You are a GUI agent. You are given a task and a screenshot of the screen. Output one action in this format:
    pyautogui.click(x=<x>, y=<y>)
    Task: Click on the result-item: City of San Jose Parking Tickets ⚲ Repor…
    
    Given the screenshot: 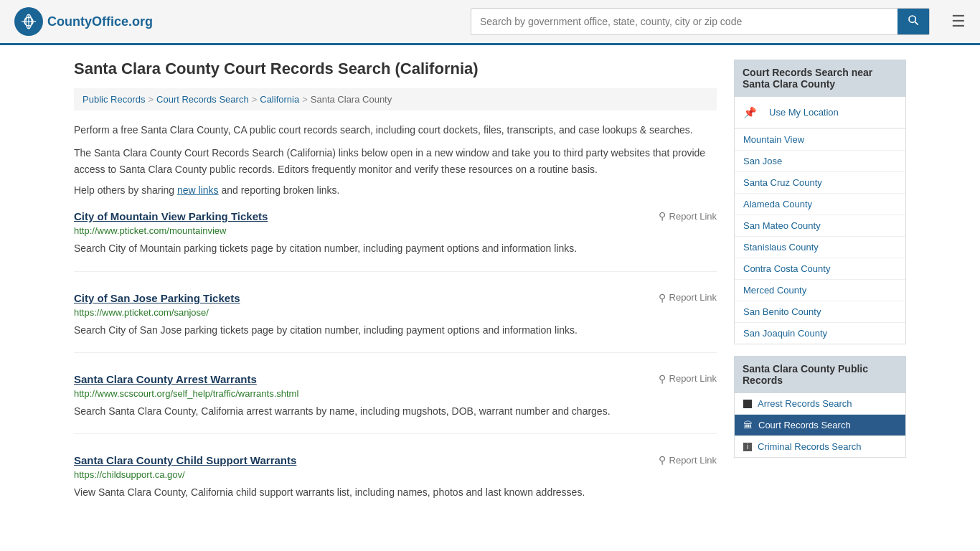 What is the action you would take?
    pyautogui.click(x=395, y=323)
    